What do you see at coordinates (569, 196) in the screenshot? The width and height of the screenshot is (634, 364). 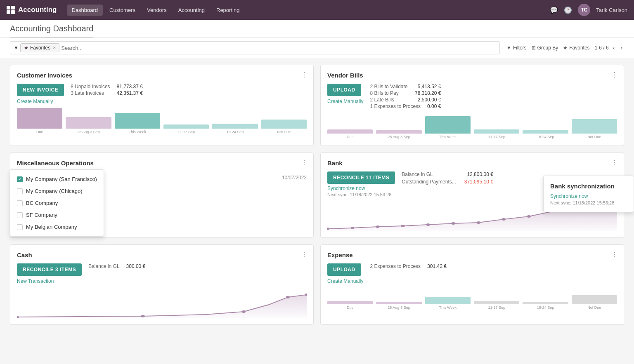 I see `bank-sync-now-link: Synchronize now` at bounding box center [569, 196].